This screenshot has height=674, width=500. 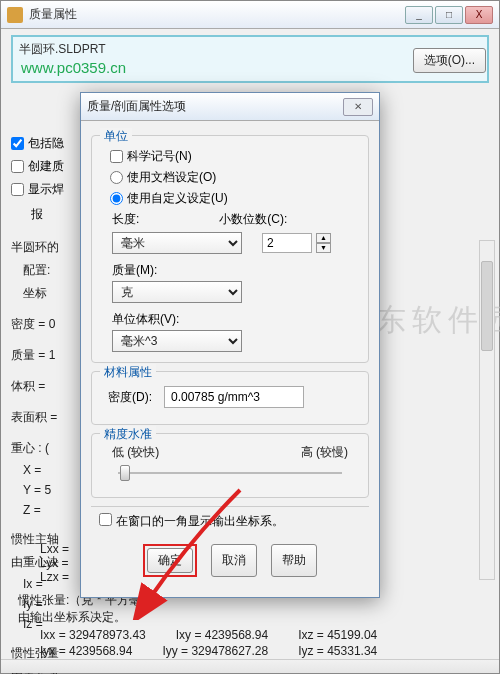 What do you see at coordinates (250, 666) in the screenshot?
I see `status-bar` at bounding box center [250, 666].